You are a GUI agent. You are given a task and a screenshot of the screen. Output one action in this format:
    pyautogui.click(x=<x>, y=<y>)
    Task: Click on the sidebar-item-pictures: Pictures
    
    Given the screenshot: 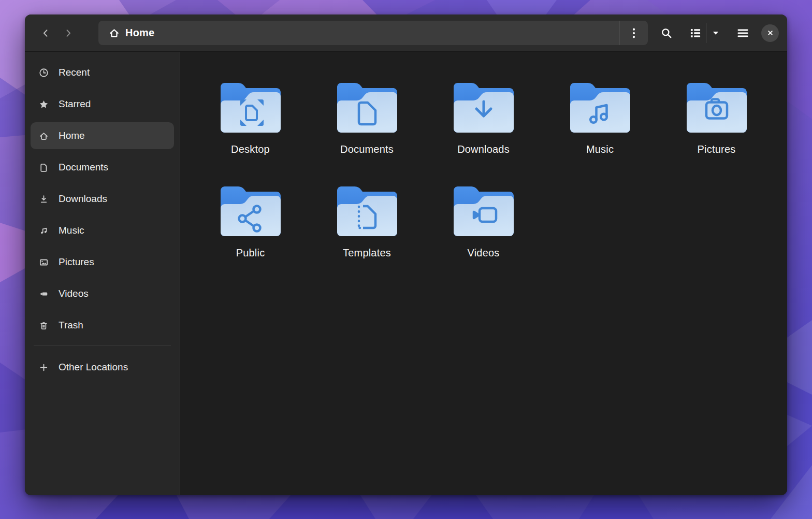 What is the action you would take?
    pyautogui.click(x=103, y=262)
    